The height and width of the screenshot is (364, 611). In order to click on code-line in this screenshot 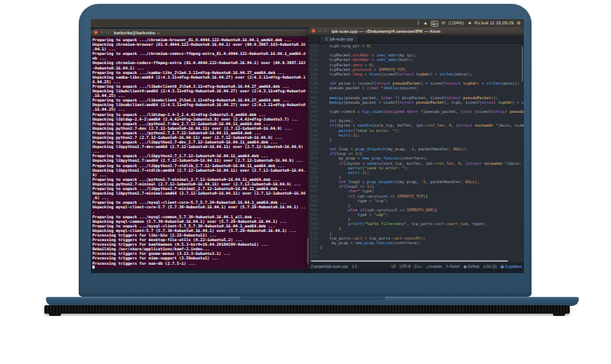, I will do `click(422, 256)`.